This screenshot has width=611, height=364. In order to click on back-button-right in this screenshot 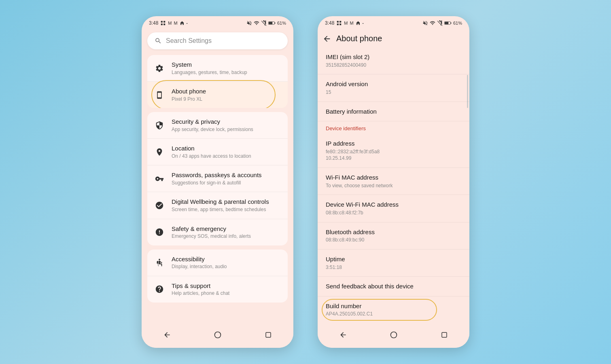, I will do `click(327, 39)`.